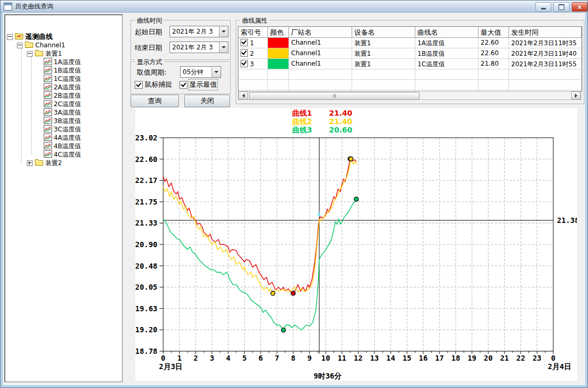 This screenshot has height=388, width=588. I want to click on tree-item-label: 装置1, so click(54, 54).